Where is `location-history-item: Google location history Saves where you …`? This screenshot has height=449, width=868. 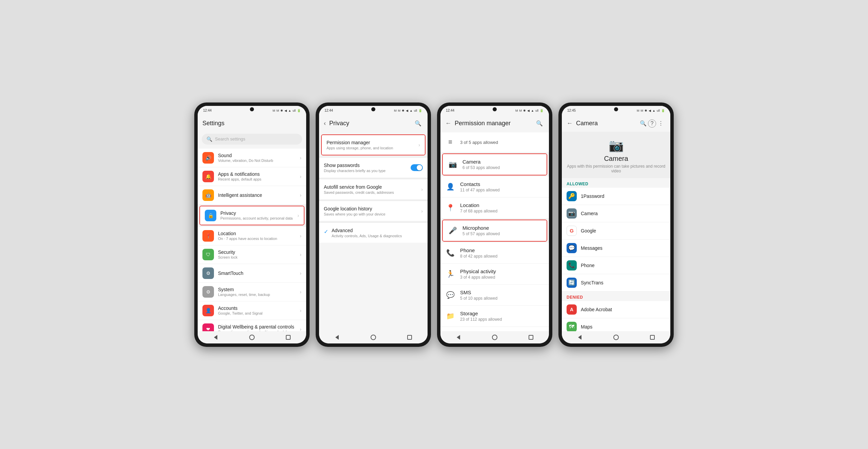
location-history-item: Google location history Saves where you … is located at coordinates (373, 211).